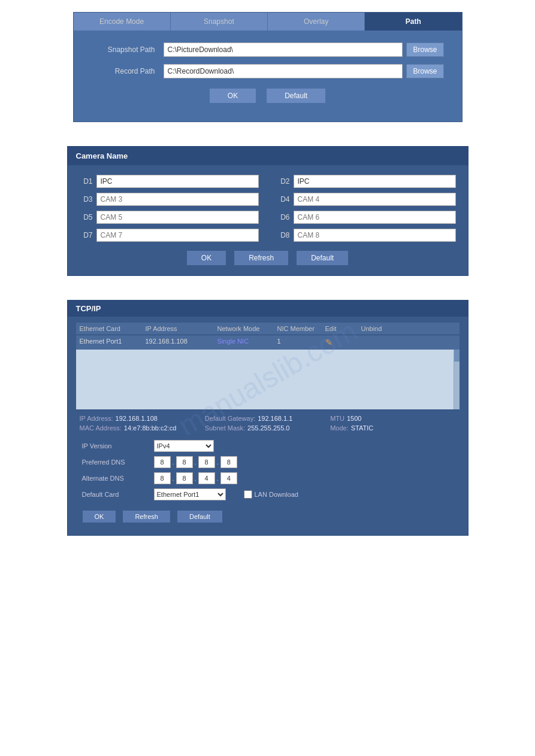 The height and width of the screenshot is (756, 535). I want to click on camera-name-title: Camera Name, so click(268, 156).